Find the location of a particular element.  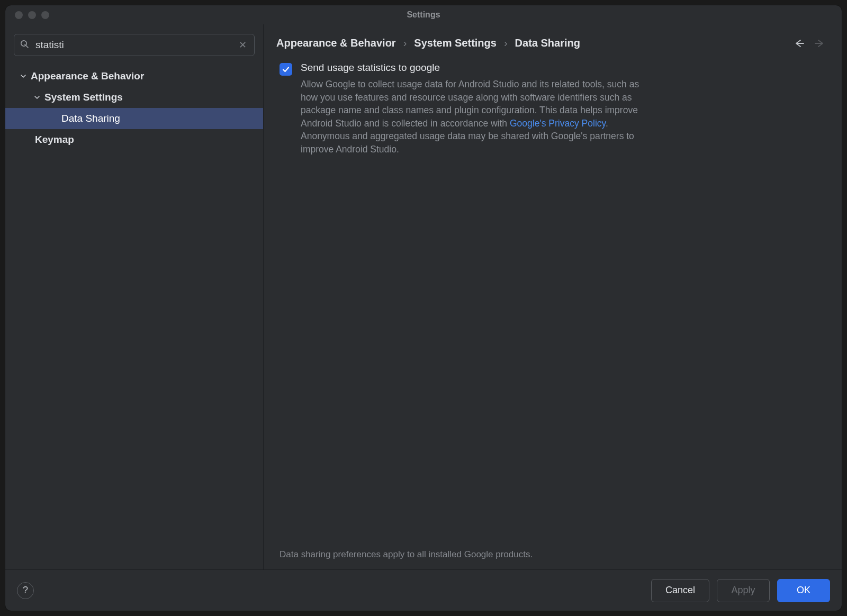

option-description: Allow Google to collect usage data for A… is located at coordinates (475, 116).